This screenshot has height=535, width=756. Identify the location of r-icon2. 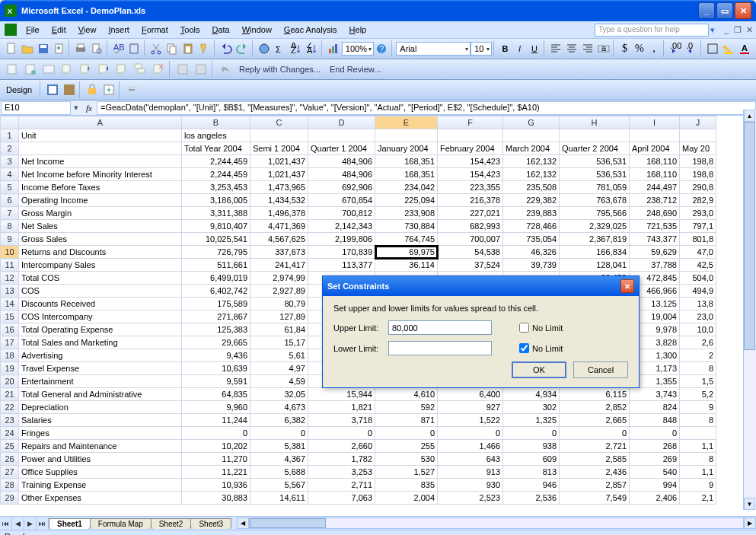
(30, 69).